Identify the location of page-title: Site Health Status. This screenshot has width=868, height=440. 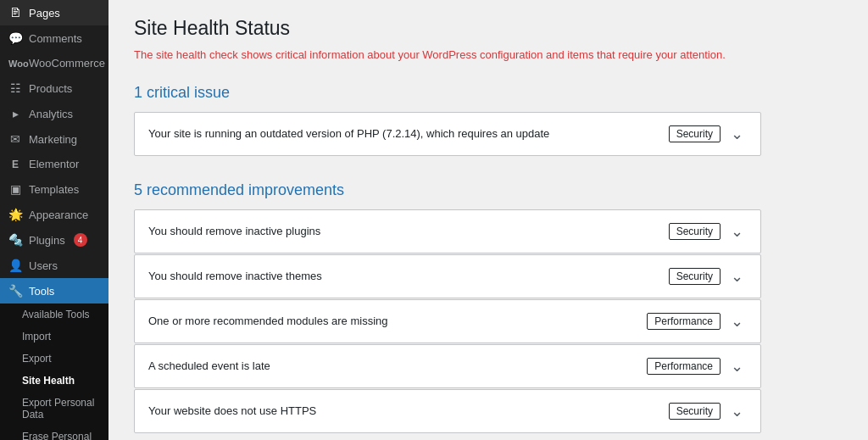
(448, 29).